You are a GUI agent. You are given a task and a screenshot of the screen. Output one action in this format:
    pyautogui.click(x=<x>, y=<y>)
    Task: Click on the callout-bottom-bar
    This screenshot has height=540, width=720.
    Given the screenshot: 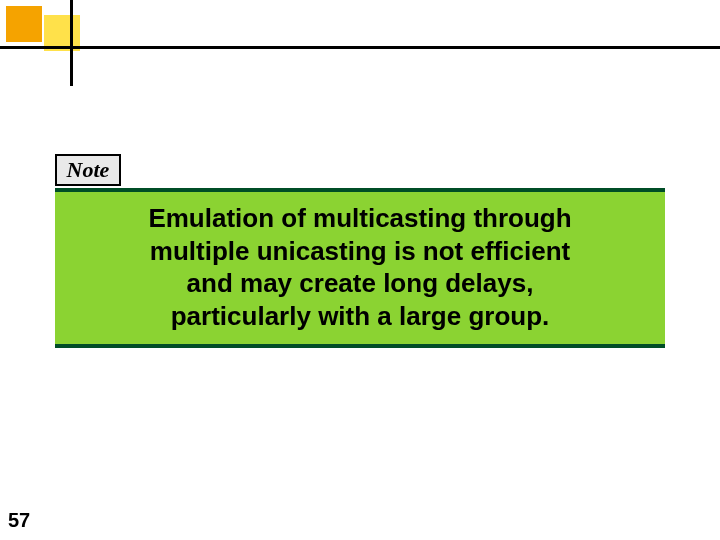 What is the action you would take?
    pyautogui.click(x=360, y=346)
    